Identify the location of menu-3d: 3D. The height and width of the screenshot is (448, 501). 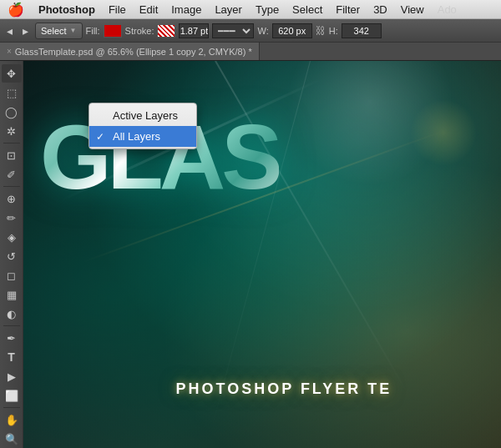
(381, 9).